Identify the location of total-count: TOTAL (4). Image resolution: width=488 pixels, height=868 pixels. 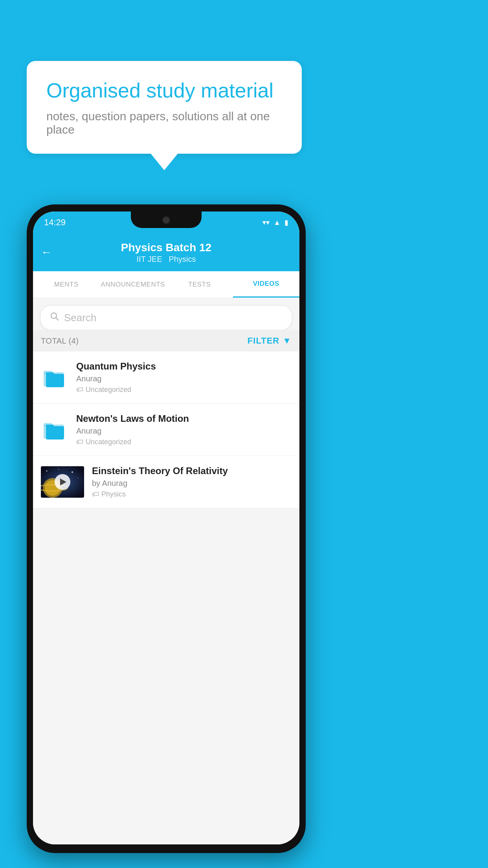
(60, 341).